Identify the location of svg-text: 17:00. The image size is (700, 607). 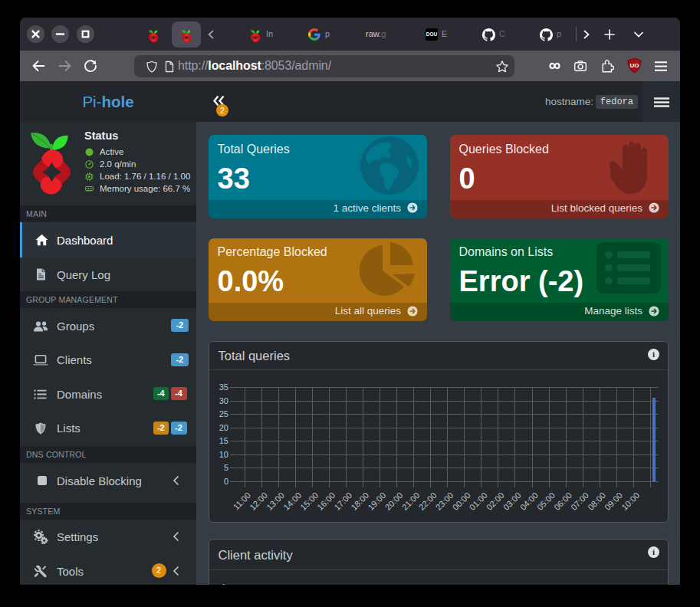
(343, 500).